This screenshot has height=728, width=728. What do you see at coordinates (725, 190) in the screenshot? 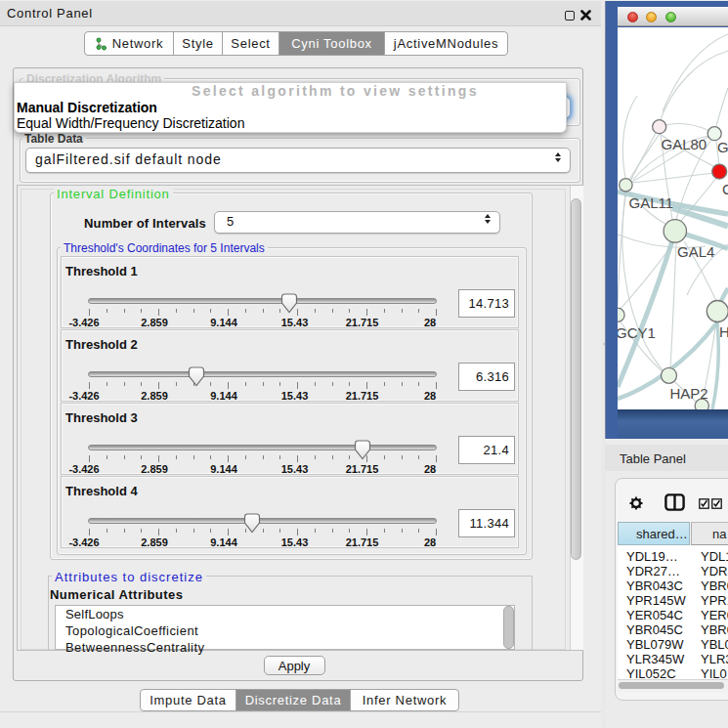
I see `svg-text: C` at bounding box center [725, 190].